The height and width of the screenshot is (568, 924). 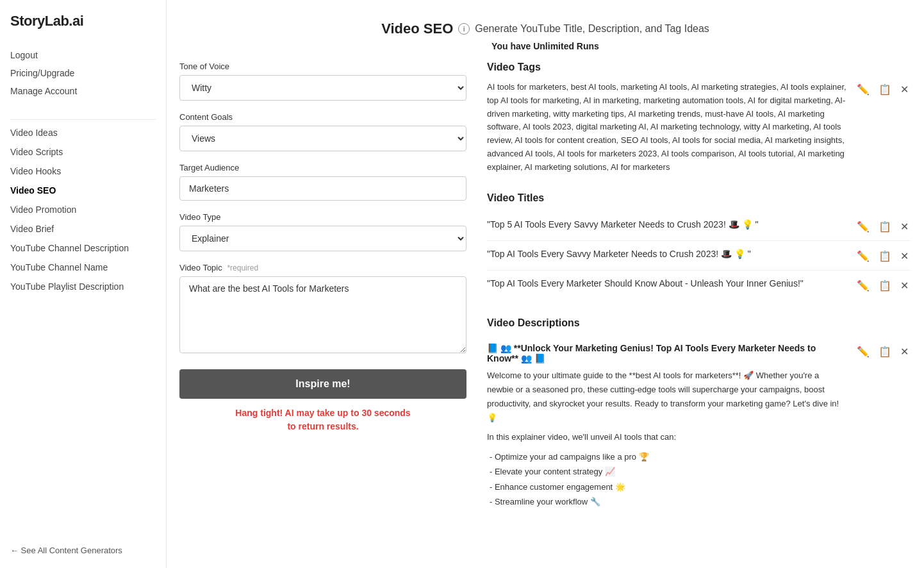 I want to click on desc-0-edit-btn: ✏️, so click(x=863, y=351).